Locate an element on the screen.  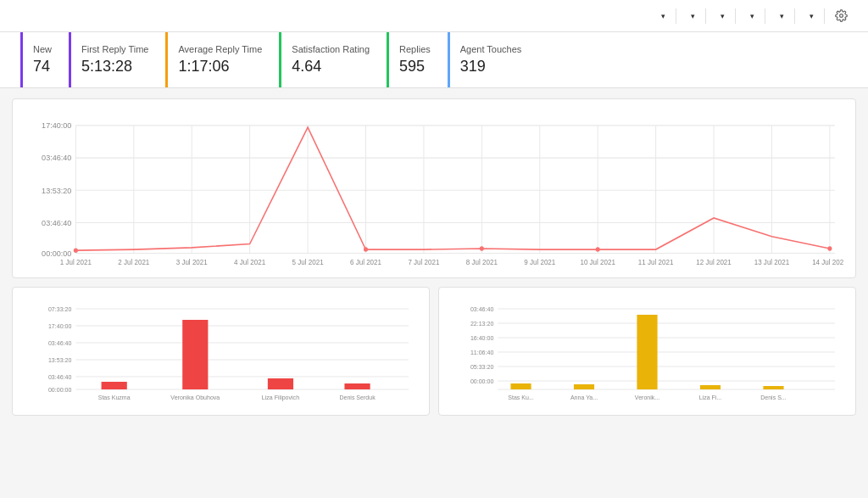
stat-label: Satisfaction Rating is located at coordinates (331, 49).